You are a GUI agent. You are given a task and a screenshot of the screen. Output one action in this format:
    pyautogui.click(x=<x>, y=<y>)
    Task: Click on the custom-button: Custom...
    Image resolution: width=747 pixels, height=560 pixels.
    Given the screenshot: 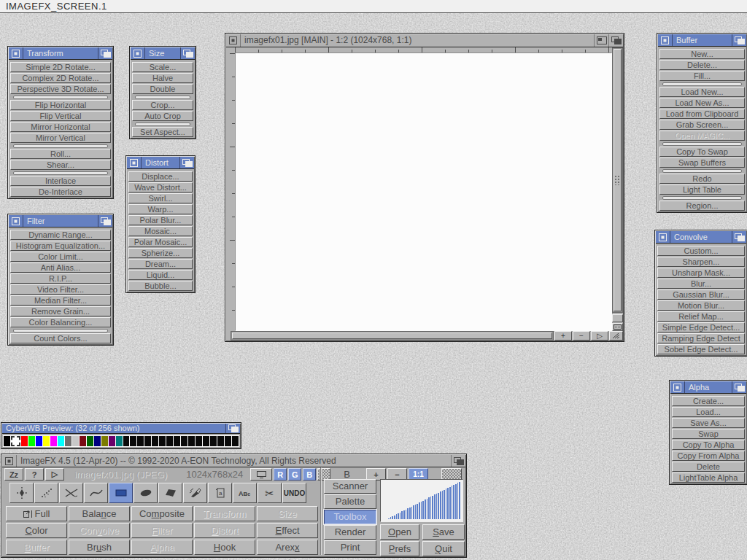 What is the action you would take?
    pyautogui.click(x=701, y=251)
    